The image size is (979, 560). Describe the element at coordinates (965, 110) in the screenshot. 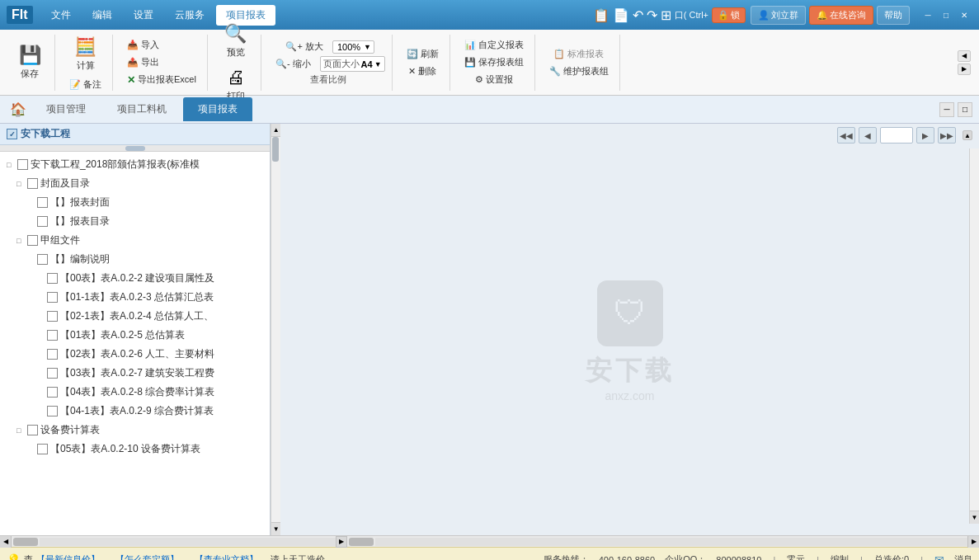

I see `tab-restore-btn: □` at that location.